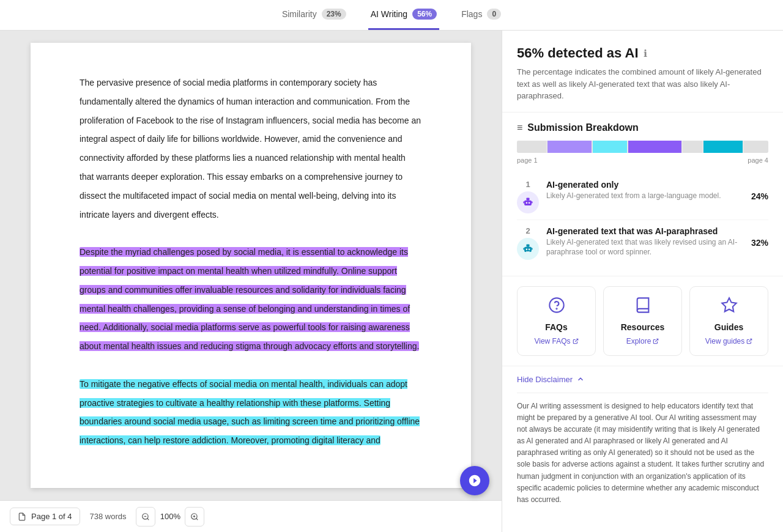 The width and height of the screenshot is (783, 532). What do you see at coordinates (556, 341) in the screenshot?
I see `faq-link: View FAQs` at bounding box center [556, 341].